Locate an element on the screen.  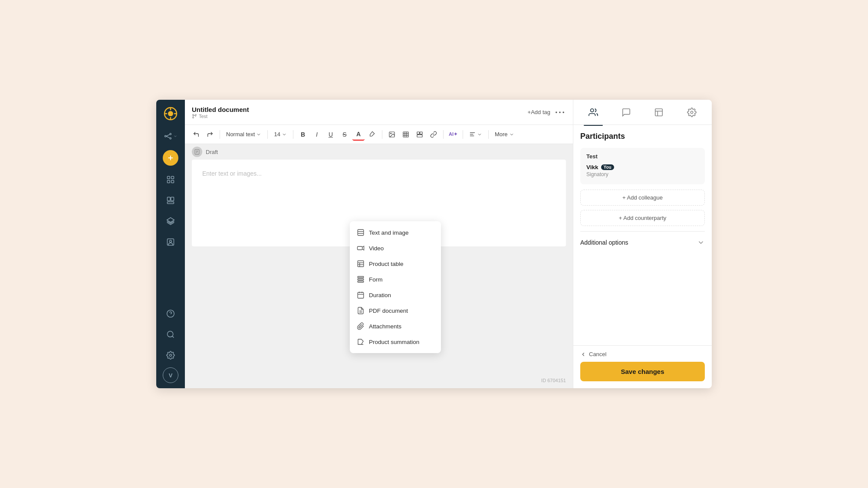
highlight-button is located at coordinates (372, 134).